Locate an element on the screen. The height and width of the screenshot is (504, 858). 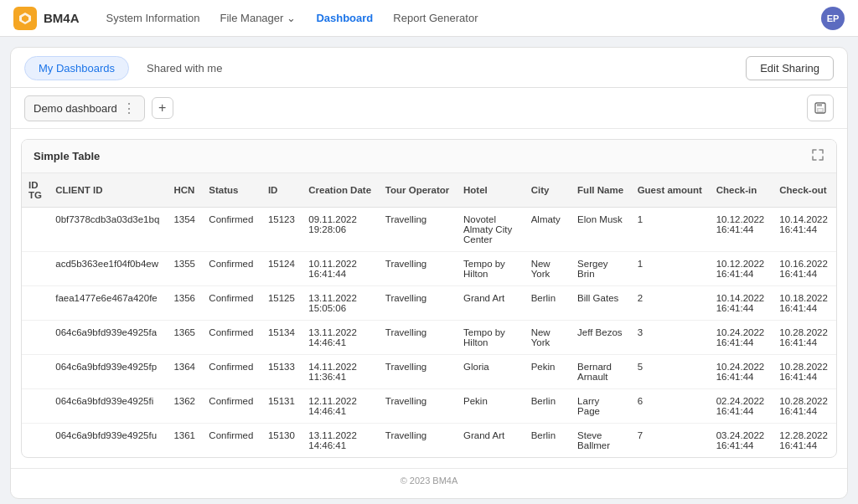
cell-id: 15123 is located at coordinates (282, 229).